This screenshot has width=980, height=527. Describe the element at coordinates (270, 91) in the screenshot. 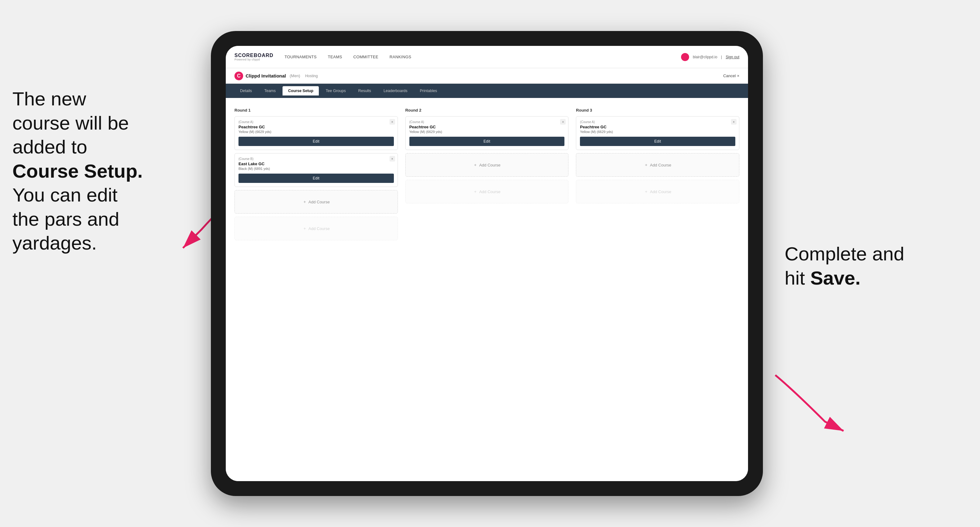

I see `tab-teams: Teams` at that location.